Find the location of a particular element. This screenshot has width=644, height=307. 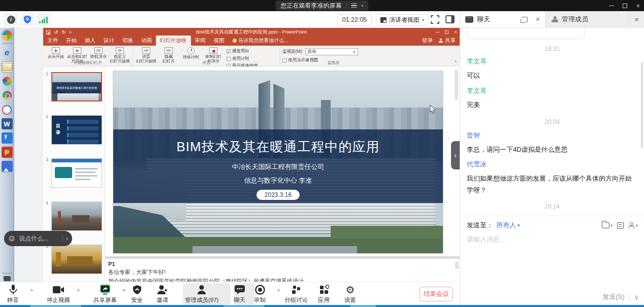

slide-scrollbar is located at coordinates (456, 85).